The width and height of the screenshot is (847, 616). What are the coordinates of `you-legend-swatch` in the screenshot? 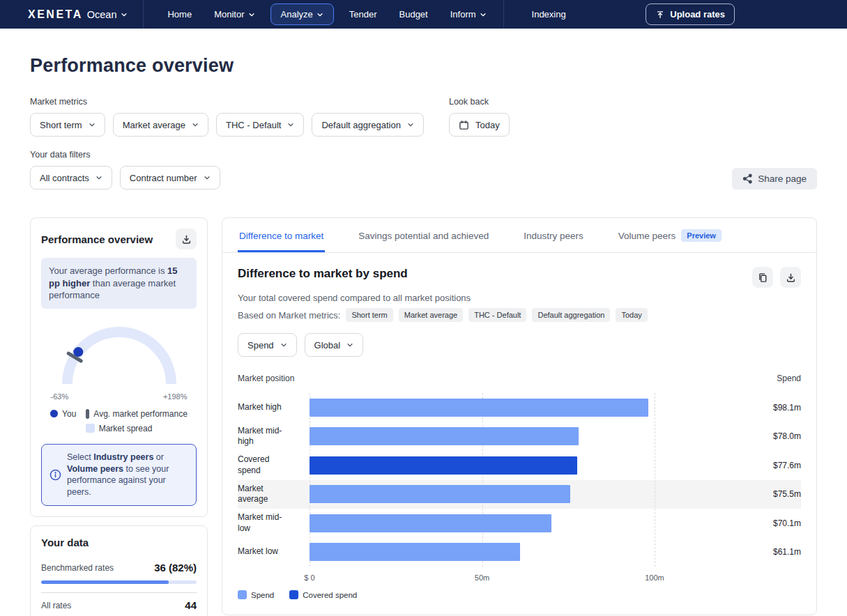 It's located at (54, 414).